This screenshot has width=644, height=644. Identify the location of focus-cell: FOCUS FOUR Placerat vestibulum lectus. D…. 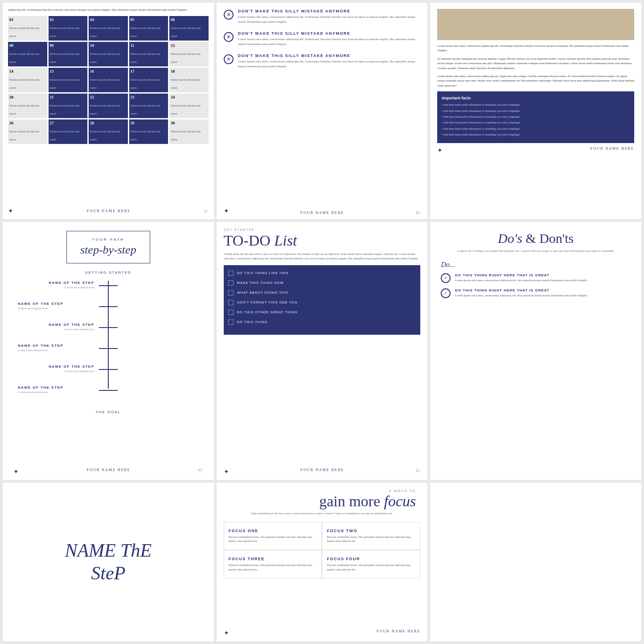
(371, 564).